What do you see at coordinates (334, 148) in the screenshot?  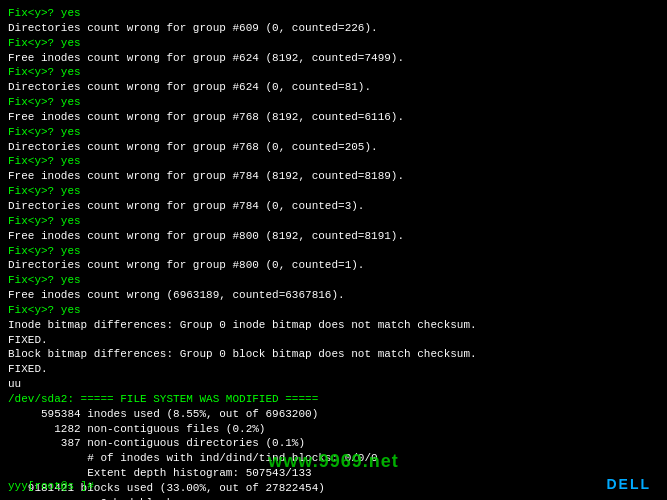 I see `terminal-line: Directories count wrong for group #768 (…` at bounding box center [334, 148].